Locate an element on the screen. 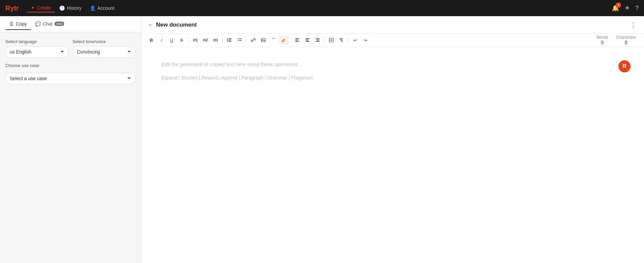  redo-button: ↪ is located at coordinates (365, 40).